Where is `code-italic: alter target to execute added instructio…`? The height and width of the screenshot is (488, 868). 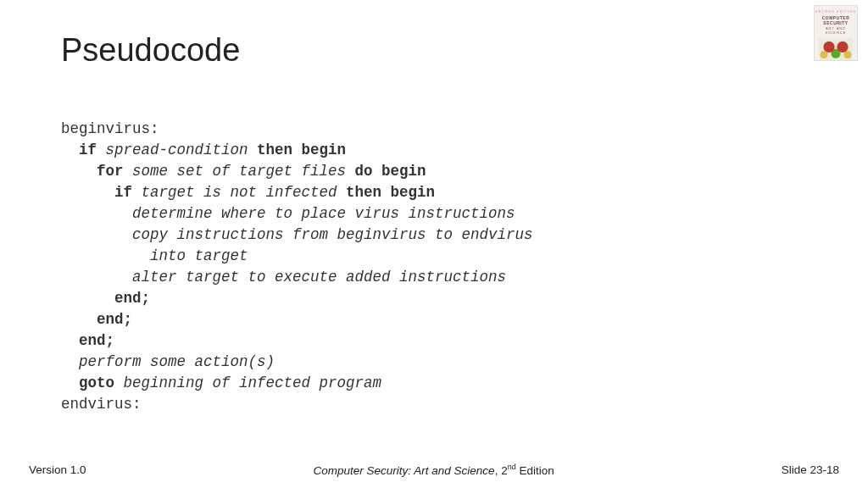
code-italic: alter target to execute added instructio… is located at coordinates (319, 277).